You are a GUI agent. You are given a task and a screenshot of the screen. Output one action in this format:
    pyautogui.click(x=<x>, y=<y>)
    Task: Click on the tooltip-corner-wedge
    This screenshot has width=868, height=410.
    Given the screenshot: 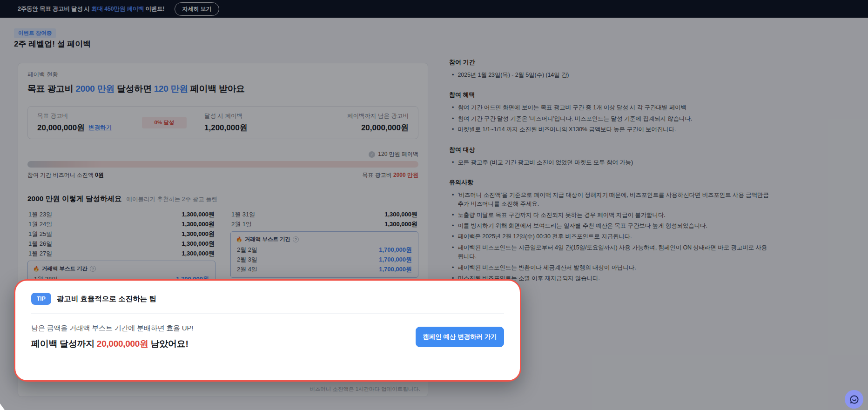 What is the action you would take?
    pyautogui.click(x=2, y=407)
    